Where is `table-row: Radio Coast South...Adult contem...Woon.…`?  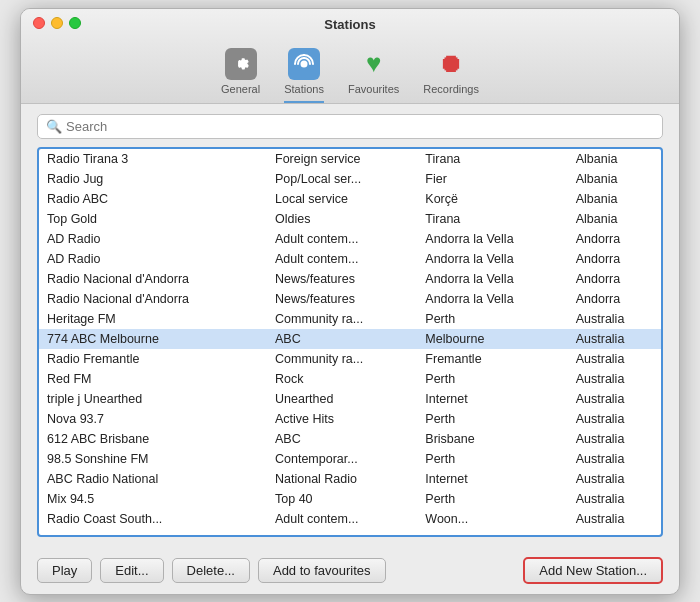
table-row: Radio Coast South...Adult contem...Woon.… is located at coordinates (350, 519).